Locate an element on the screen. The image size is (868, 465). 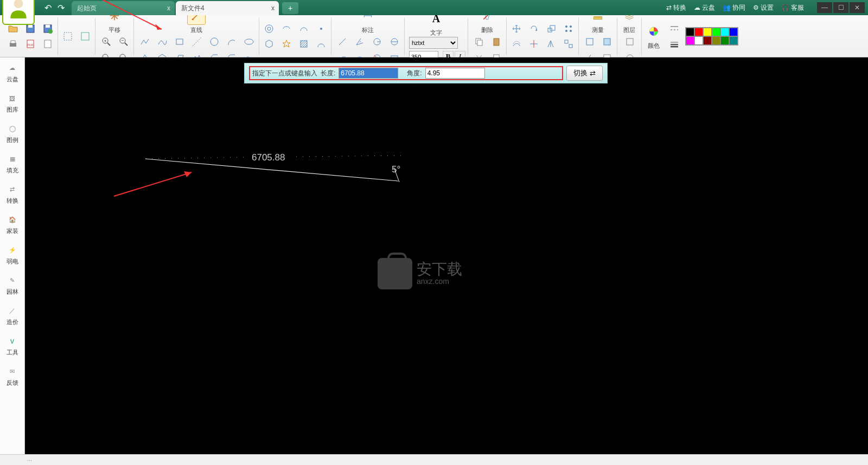
redo-button: ↷ is located at coordinates (61, 8).